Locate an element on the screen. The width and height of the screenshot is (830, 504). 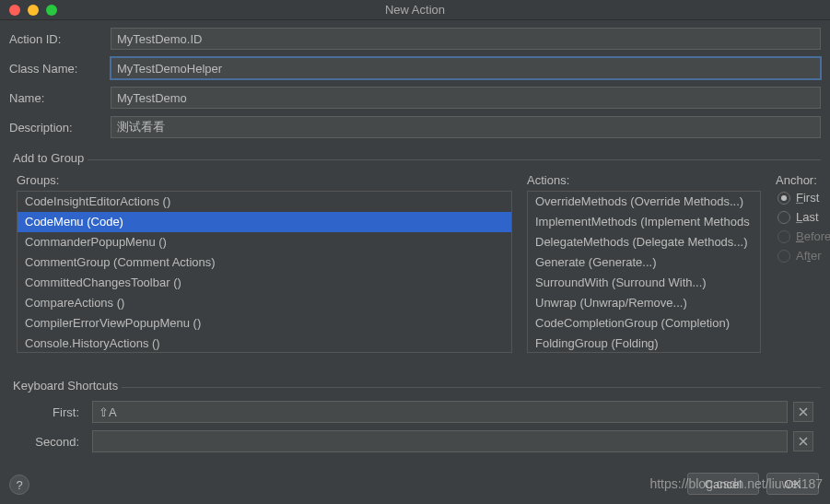
second-shortcut-label: Second: is located at coordinates (52, 442).